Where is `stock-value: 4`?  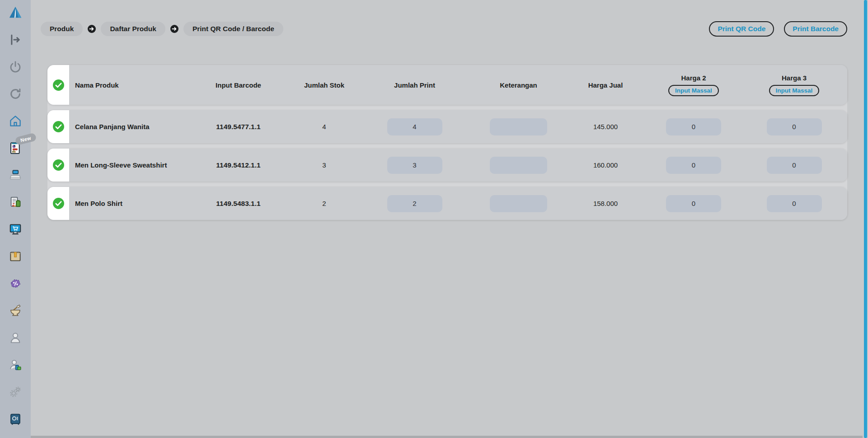
stock-value: 4 is located at coordinates (324, 126).